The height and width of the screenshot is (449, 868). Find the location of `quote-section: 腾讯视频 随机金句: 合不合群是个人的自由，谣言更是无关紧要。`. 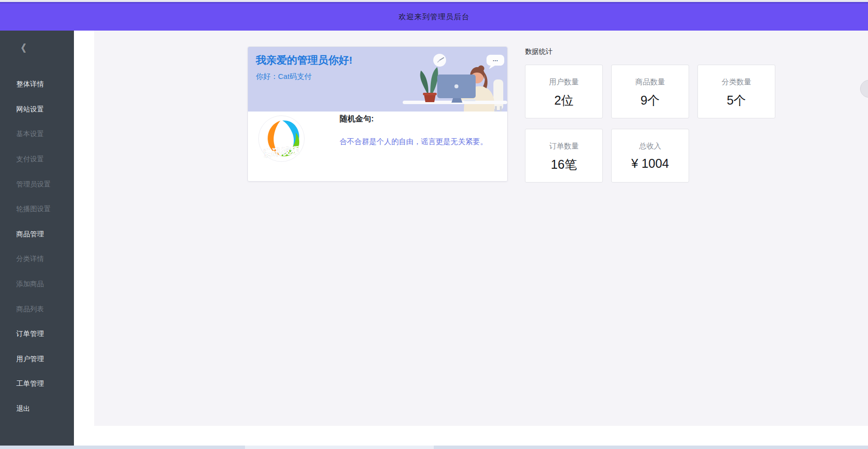

quote-section: 腾讯视频 随机金句: 合不合群是个人的自由，谣言更是无关紧要。 is located at coordinates (378, 147).